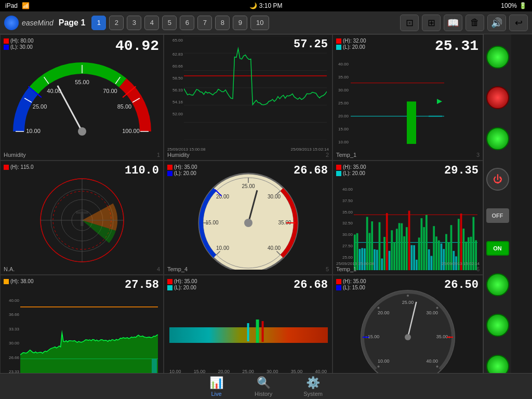 This screenshot has height=399, width=532. What do you see at coordinates (346, 155) in the screenshot?
I see `widget-3-label: Temp_1` at bounding box center [346, 155].